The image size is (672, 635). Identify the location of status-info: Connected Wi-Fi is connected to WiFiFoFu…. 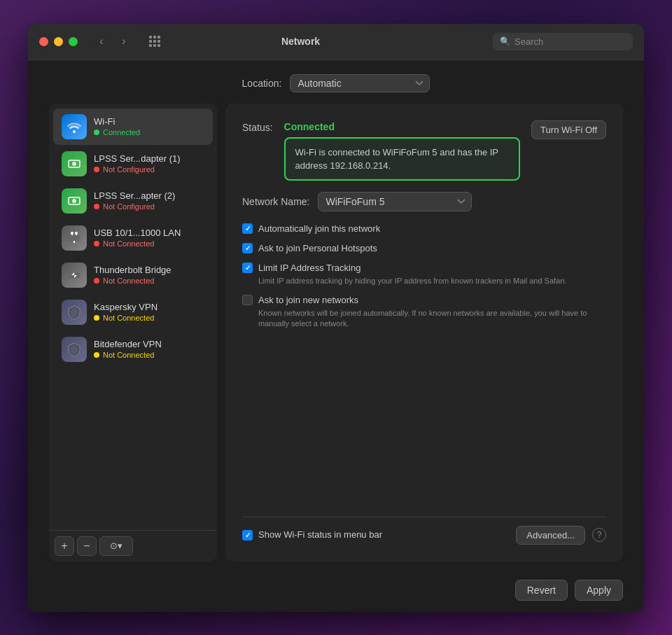
(402, 151).